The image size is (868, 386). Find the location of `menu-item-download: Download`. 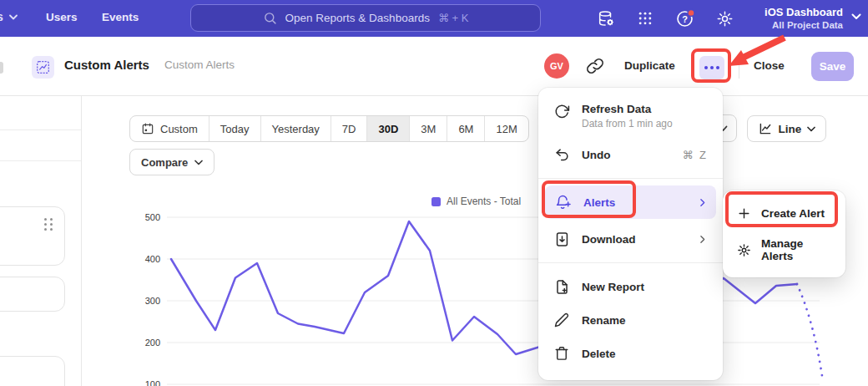

menu-item-download: Download is located at coordinates (631, 239).